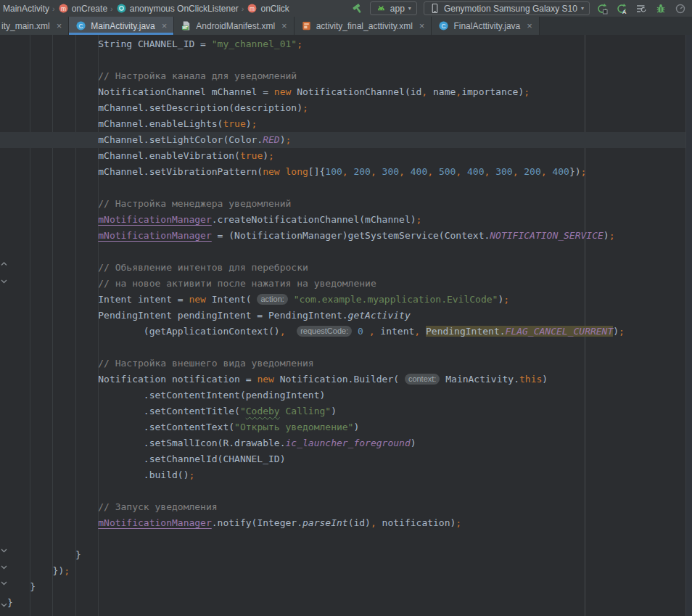 Image resolution: width=692 pixels, height=616 pixels. What do you see at coordinates (274, 9) in the screenshot?
I see `breadcrumb-label: onClick` at bounding box center [274, 9].